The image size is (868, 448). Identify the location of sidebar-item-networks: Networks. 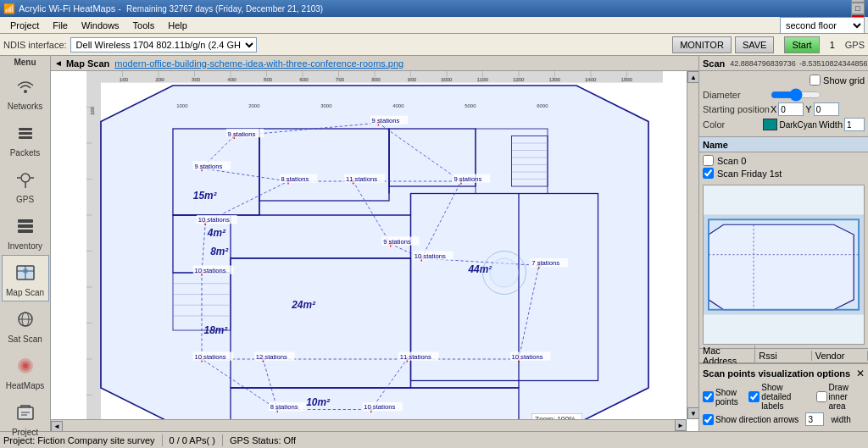
(25, 91).